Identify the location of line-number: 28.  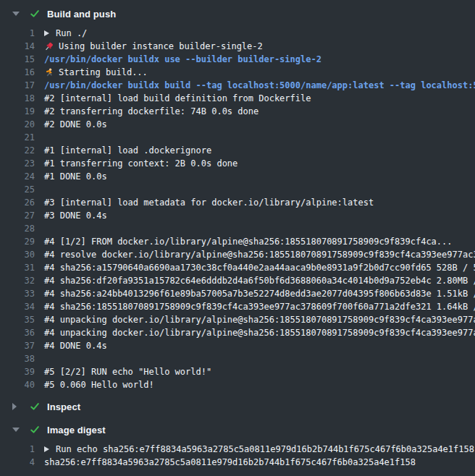
(17, 229).